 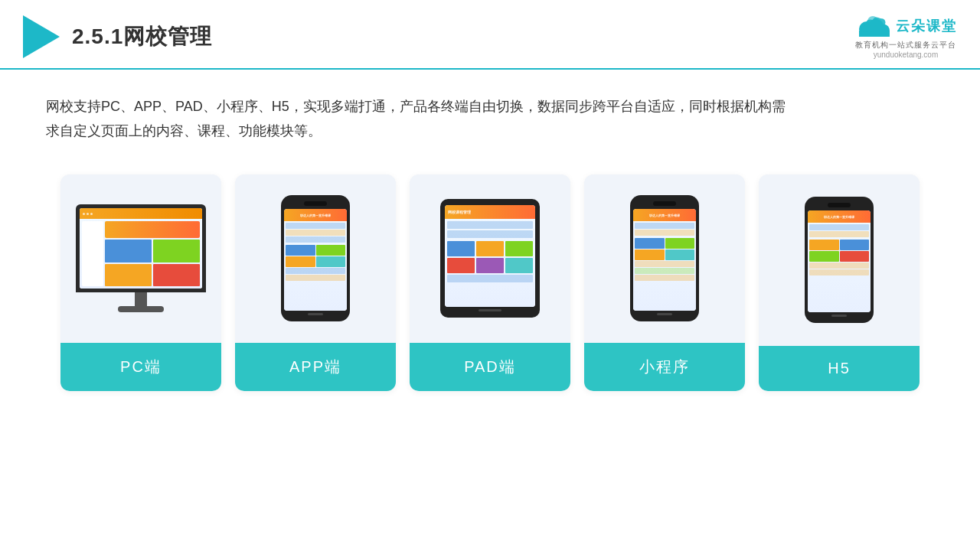 I want to click on page-title: 2.5.1网校管理, so click(x=142, y=37).